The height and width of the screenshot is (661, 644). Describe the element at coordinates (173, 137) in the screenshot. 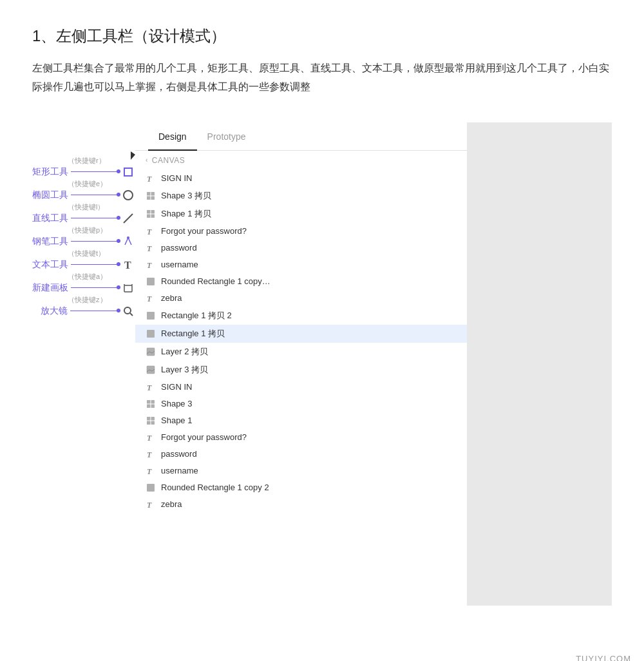

I see `tab-design: Design` at that location.